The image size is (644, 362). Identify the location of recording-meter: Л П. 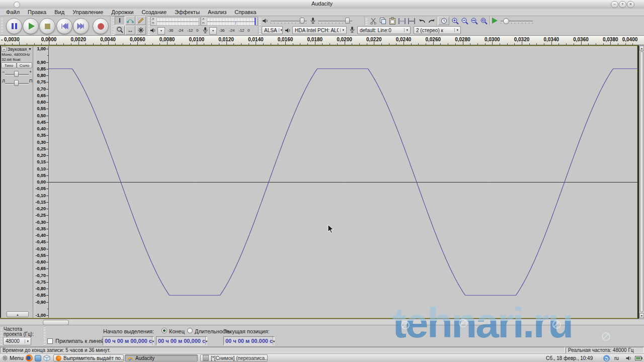
(229, 21).